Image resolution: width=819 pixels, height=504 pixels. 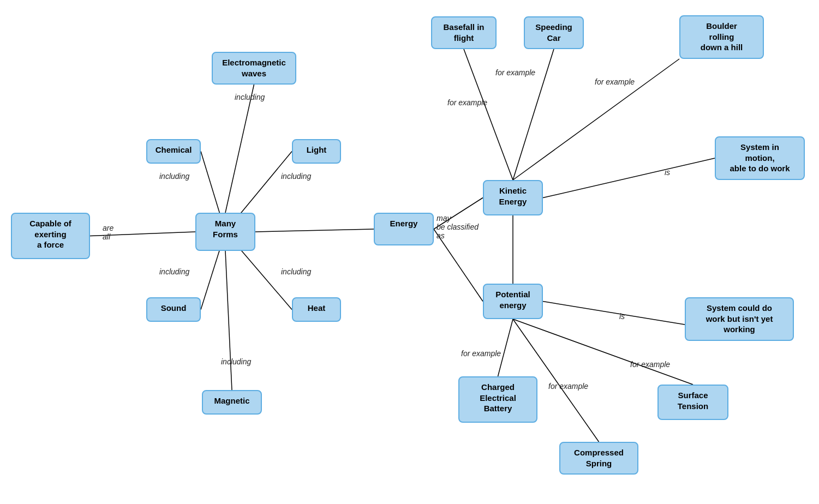 What do you see at coordinates (467, 103) in the screenshot?
I see `label-for-baseball: for example` at bounding box center [467, 103].